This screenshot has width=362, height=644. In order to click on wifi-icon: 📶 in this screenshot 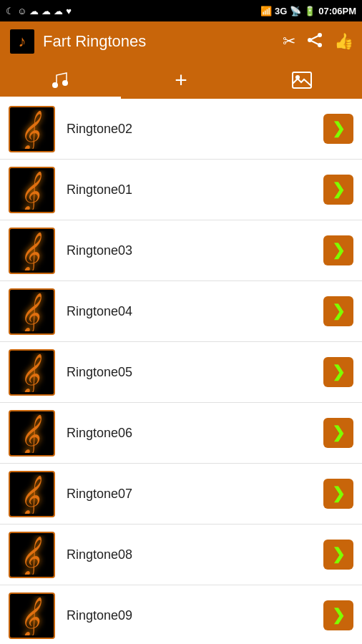, I will do `click(266, 11)`.